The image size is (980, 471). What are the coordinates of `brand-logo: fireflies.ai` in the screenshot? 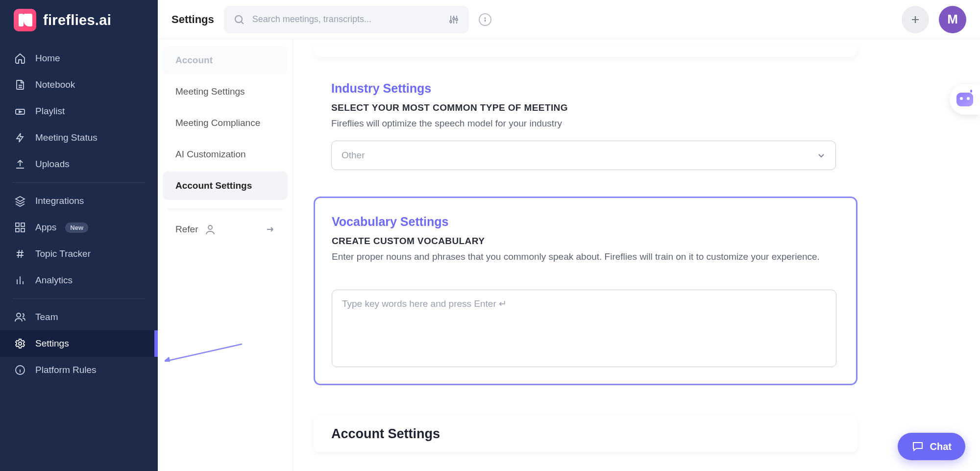 It's located at (79, 21).